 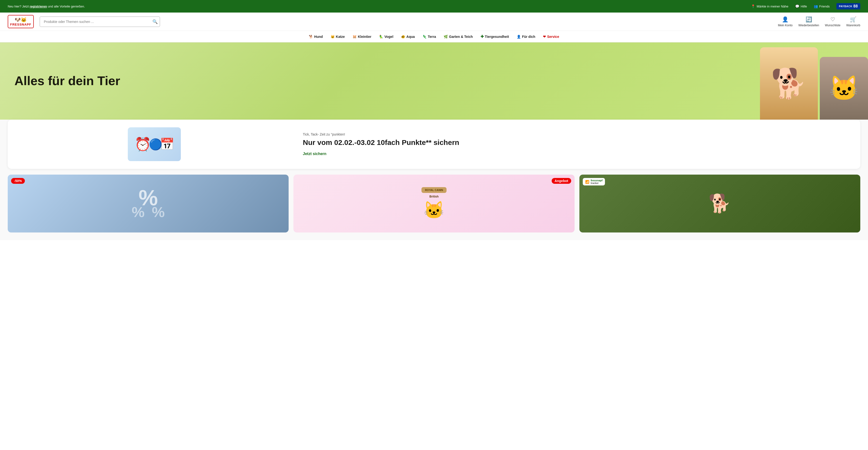 What do you see at coordinates (333, 36) in the screenshot?
I see `cat-icon: 🐱` at bounding box center [333, 36].